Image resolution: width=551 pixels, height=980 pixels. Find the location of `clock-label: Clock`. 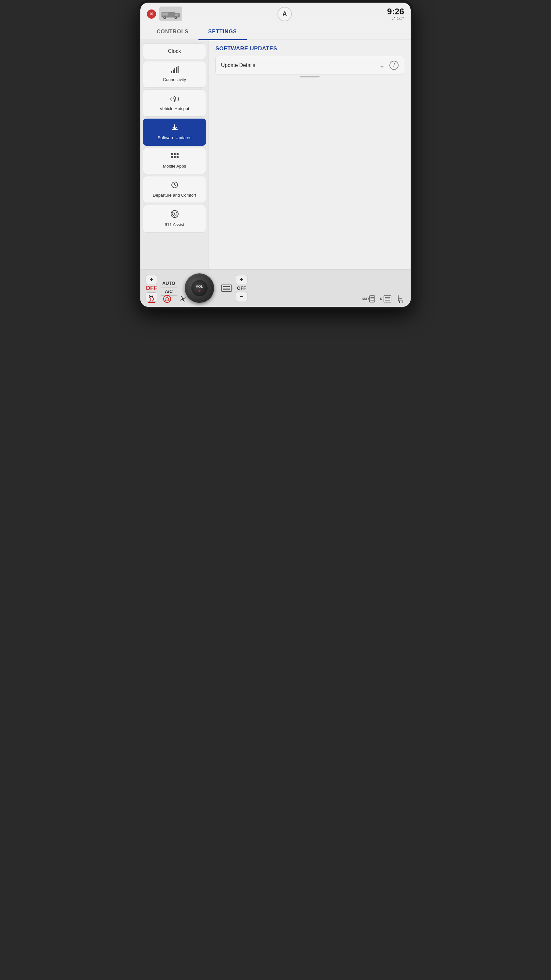

clock-label: Clock is located at coordinates (174, 51).